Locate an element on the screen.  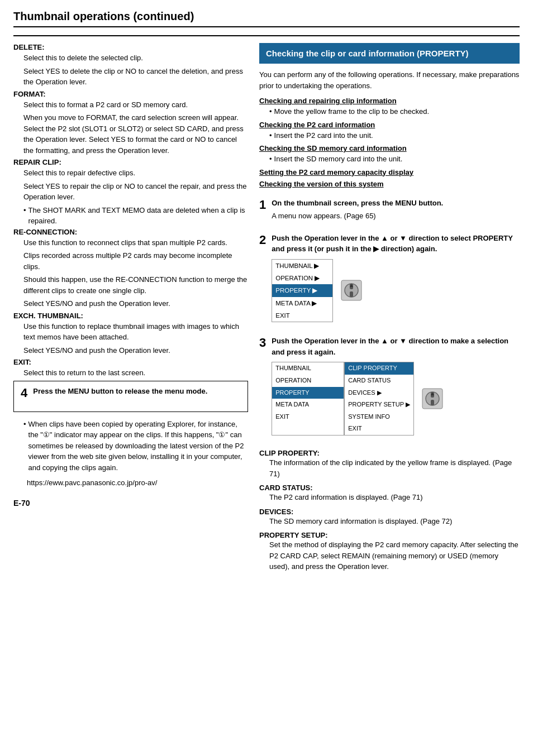
sub-menu-step3: CLIP PROPERTY CARD STATUS DEVICES ▶ PROP… is located at coordinates (379, 399).